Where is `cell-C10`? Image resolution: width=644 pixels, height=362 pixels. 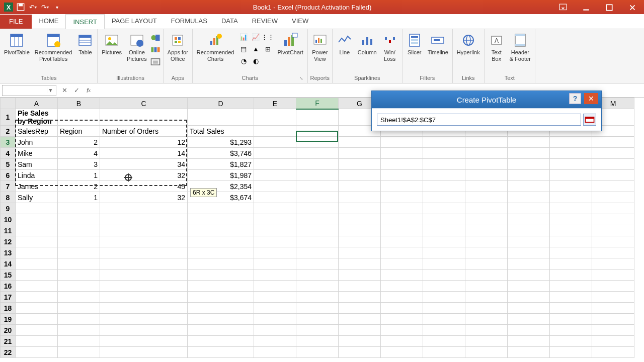 cell-C10 is located at coordinates (144, 220).